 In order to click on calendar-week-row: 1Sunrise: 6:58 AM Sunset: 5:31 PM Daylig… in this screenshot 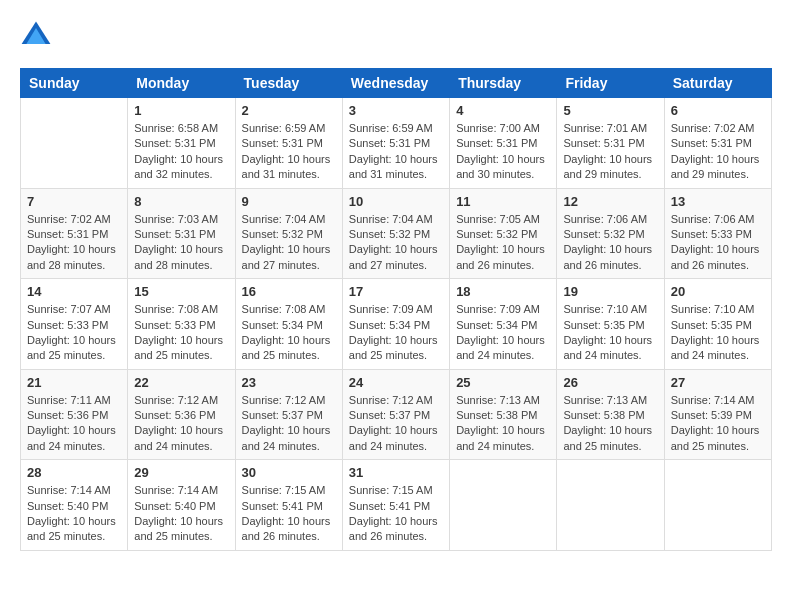, I will do `click(396, 144)`.